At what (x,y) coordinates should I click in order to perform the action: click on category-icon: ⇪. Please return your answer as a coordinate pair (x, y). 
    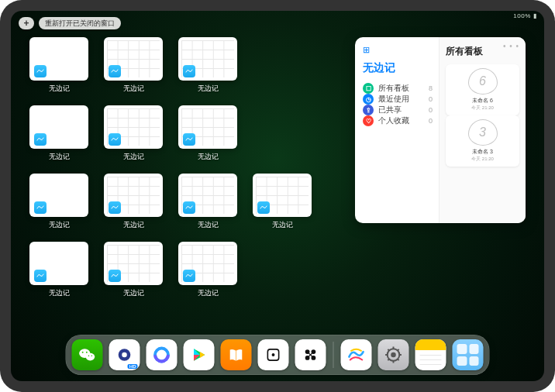
    Looking at the image, I should click on (368, 110).